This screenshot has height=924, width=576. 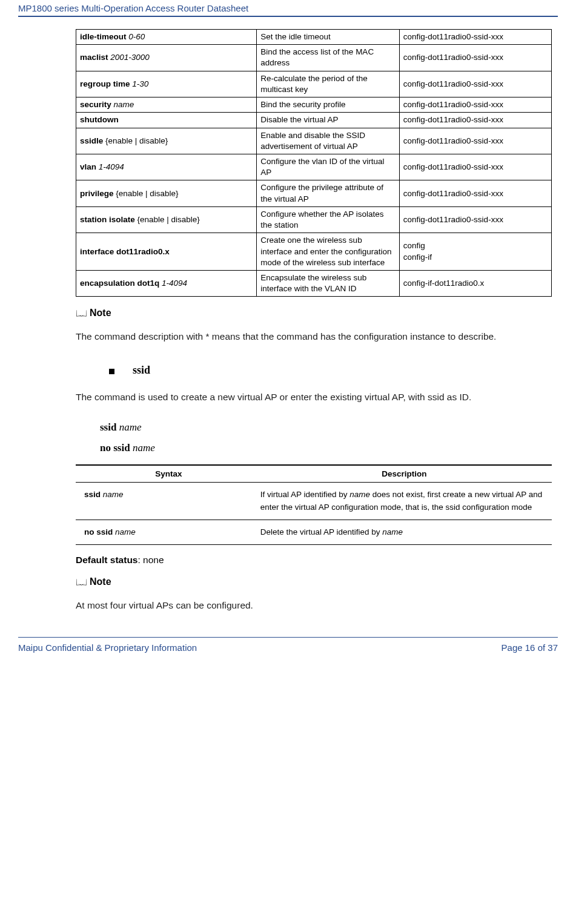 I want to click on table-row: idle-timeout 0-60Set the idle timeoutcon…, so click(x=314, y=38).